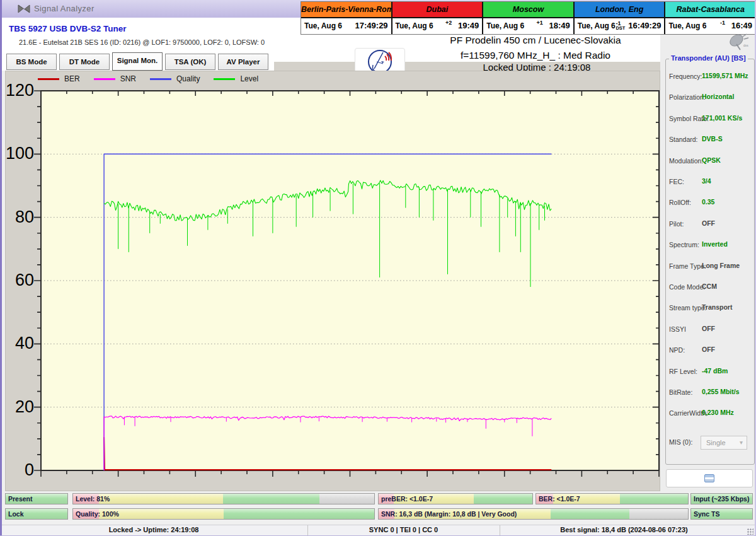  I want to click on tp-label-8: Spectrum:, so click(684, 245).